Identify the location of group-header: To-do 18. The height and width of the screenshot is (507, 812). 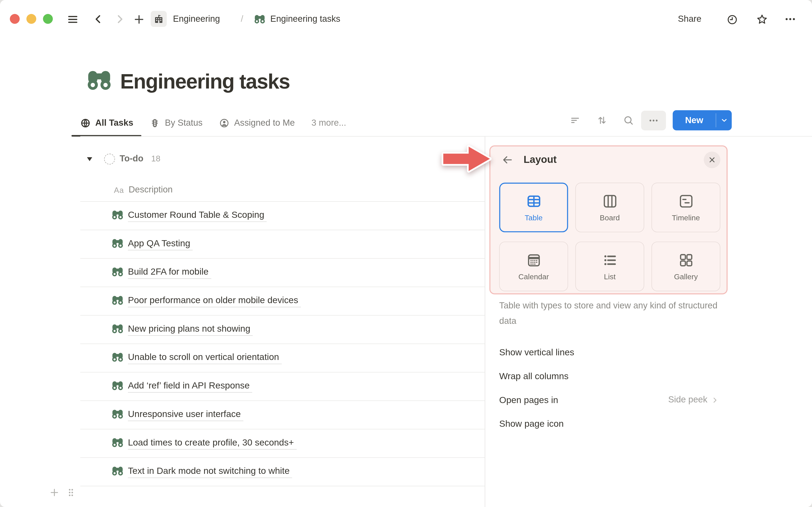
(120, 159).